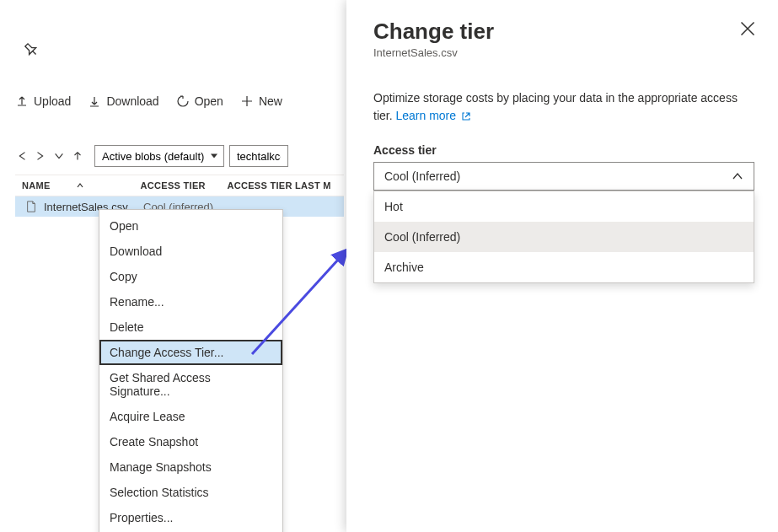 This screenshot has height=532, width=778. What do you see at coordinates (259, 156) in the screenshot?
I see `breadcrumb-input` at bounding box center [259, 156].